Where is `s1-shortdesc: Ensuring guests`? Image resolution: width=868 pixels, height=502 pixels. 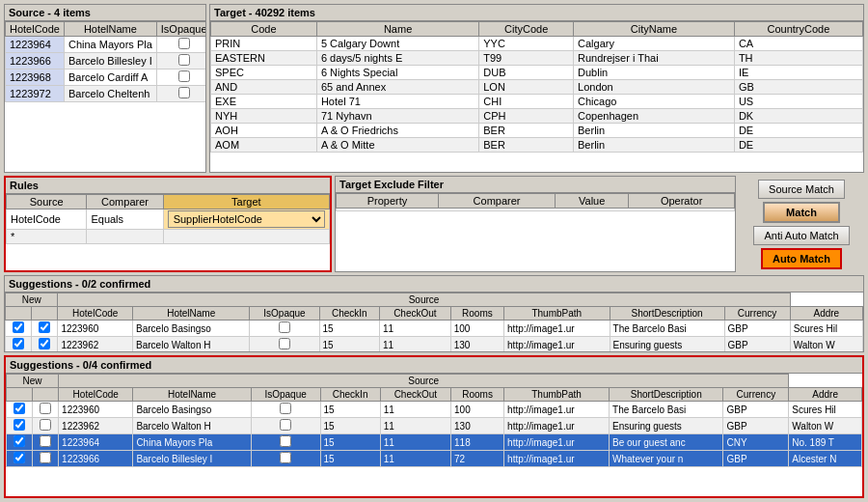
s1-shortdesc: Ensuring guests is located at coordinates (667, 345).